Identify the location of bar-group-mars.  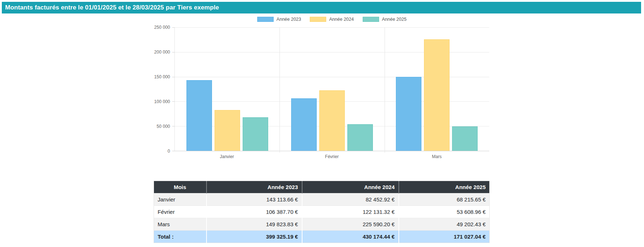
(437, 89).